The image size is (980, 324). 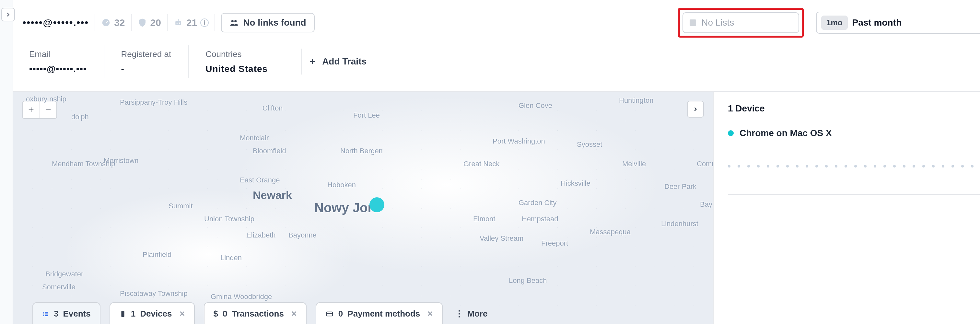 I want to click on stat-gauge: 32, so click(x=113, y=23).